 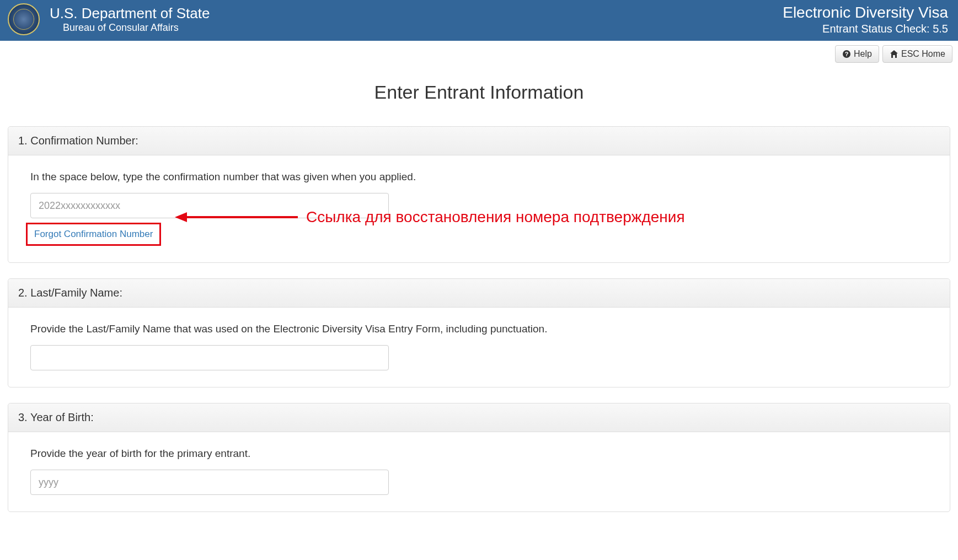 I want to click on dept-title: U.S. Department of State, so click(x=130, y=13).